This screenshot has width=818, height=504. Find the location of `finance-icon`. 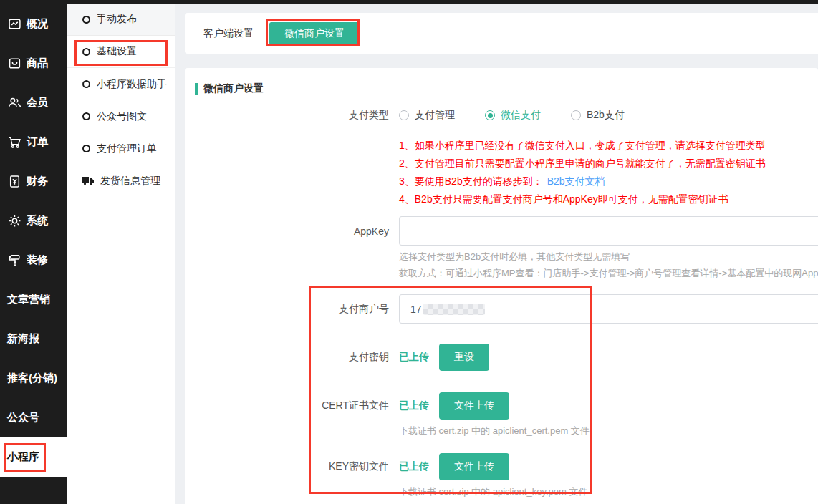

finance-icon is located at coordinates (14, 182).